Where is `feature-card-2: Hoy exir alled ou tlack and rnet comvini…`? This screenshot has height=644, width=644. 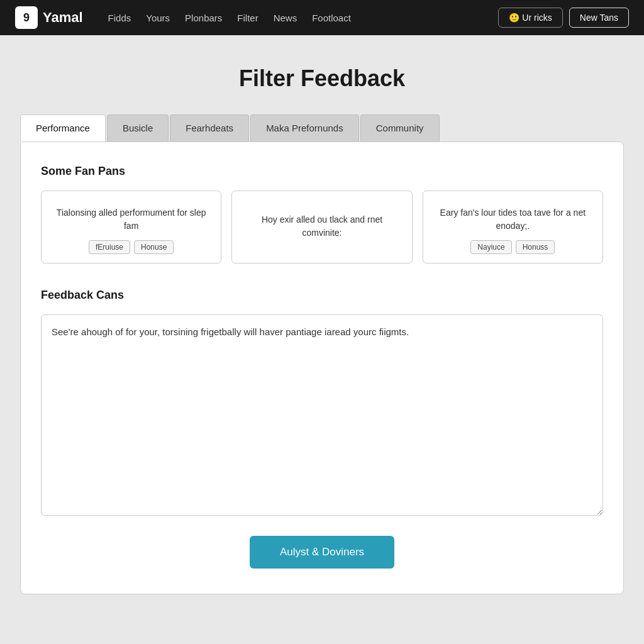 feature-card-2: Hoy exir alled ou tlack and rnet comvini… is located at coordinates (322, 227).